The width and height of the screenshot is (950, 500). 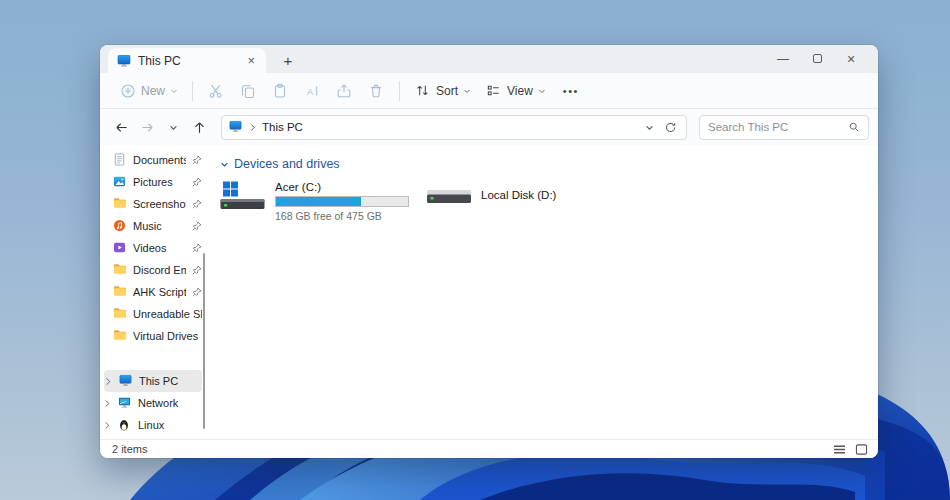 I want to click on drive-usage-bar, so click(x=342, y=202).